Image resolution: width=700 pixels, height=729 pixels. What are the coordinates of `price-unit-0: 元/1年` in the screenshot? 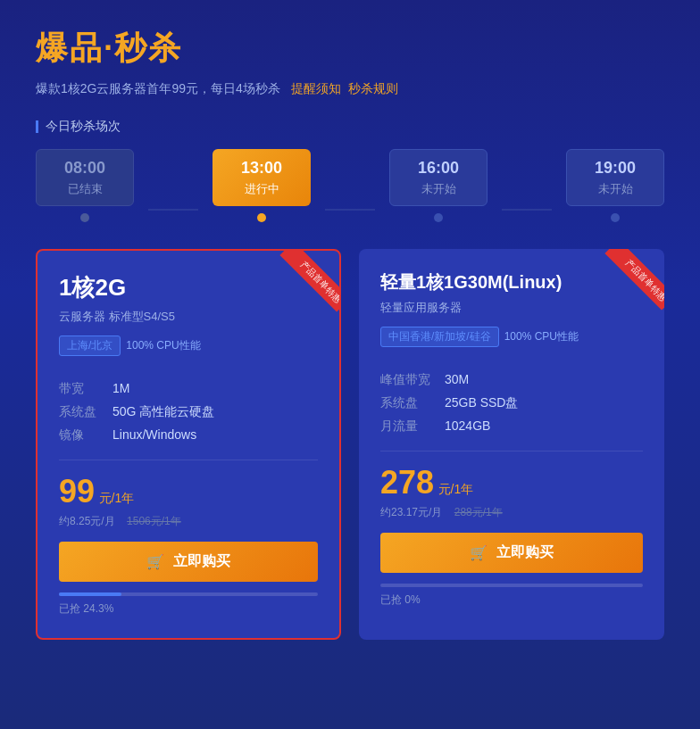 It's located at (117, 498).